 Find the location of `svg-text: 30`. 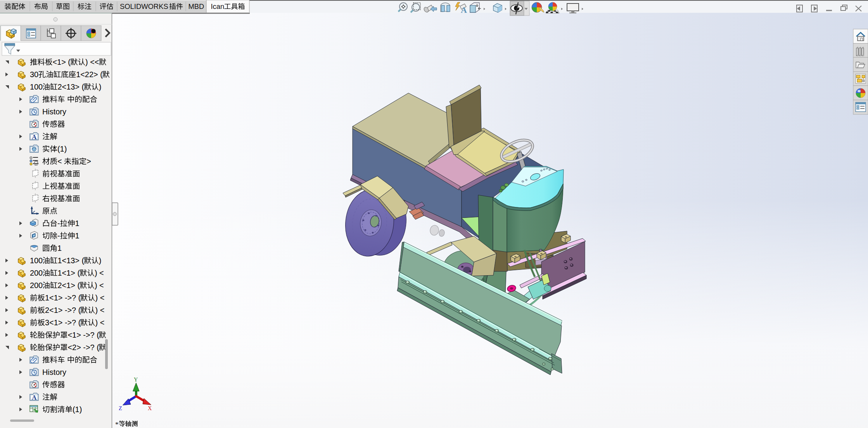

svg-text: 30 is located at coordinates (34, 74).